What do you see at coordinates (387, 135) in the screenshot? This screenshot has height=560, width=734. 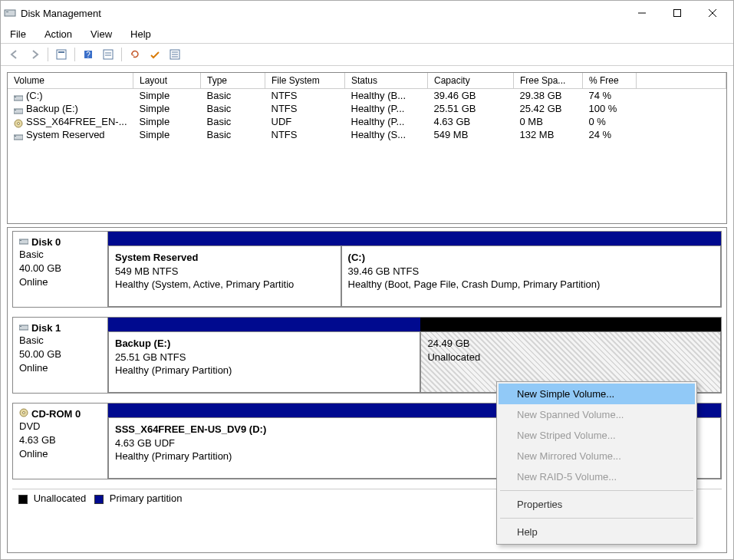 I see `volume-status: Healthy (S...` at bounding box center [387, 135].